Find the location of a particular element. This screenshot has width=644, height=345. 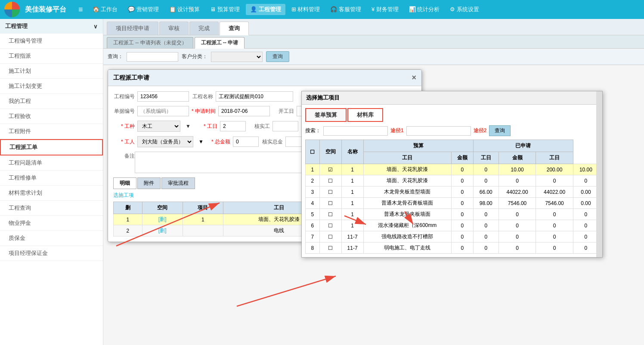

detail-tab-detail: 明细 is located at coordinates (125, 183).